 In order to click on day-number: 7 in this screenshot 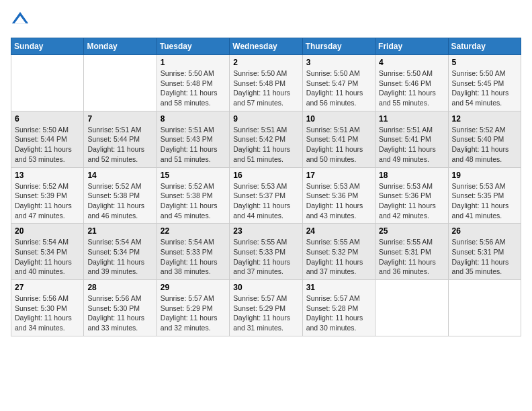, I will do `click(120, 119)`.